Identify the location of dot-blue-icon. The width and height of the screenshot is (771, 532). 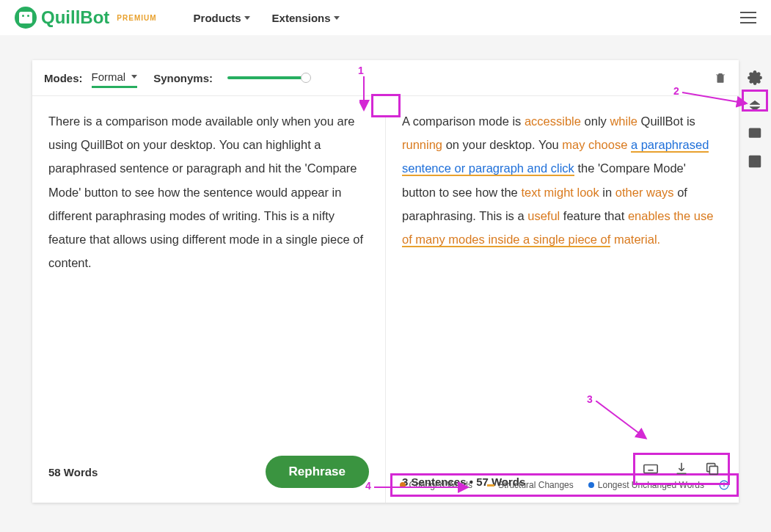
(591, 485).